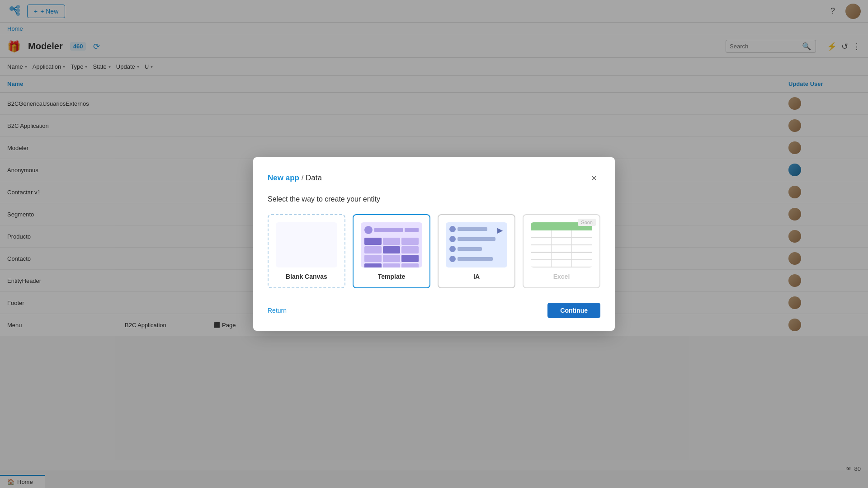 The height and width of the screenshot is (488, 868). Describe the element at coordinates (434, 244) in the screenshot. I see `modal: New app / Data × Select the way to creat…` at that location.